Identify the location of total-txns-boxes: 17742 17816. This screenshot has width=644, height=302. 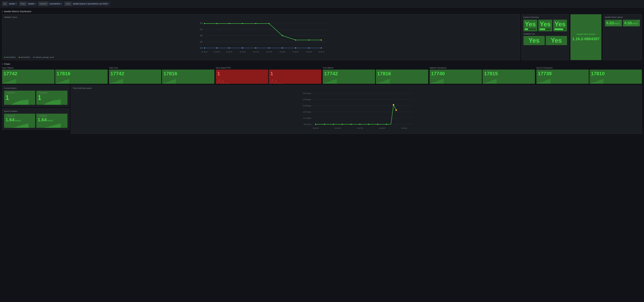
(162, 76).